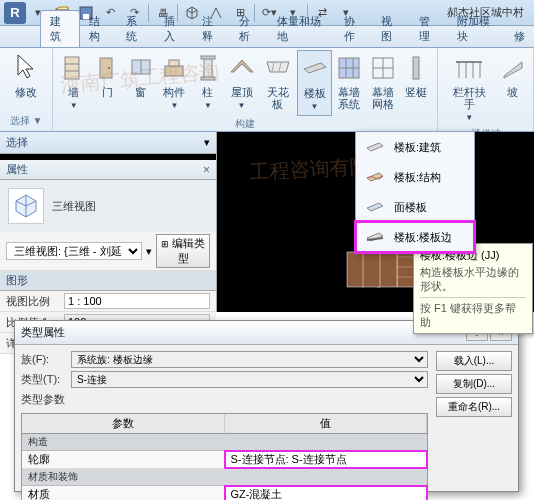 This screenshot has width=534, height=500. I want to click on properties-type-selector: 三维视图, so click(108, 206).